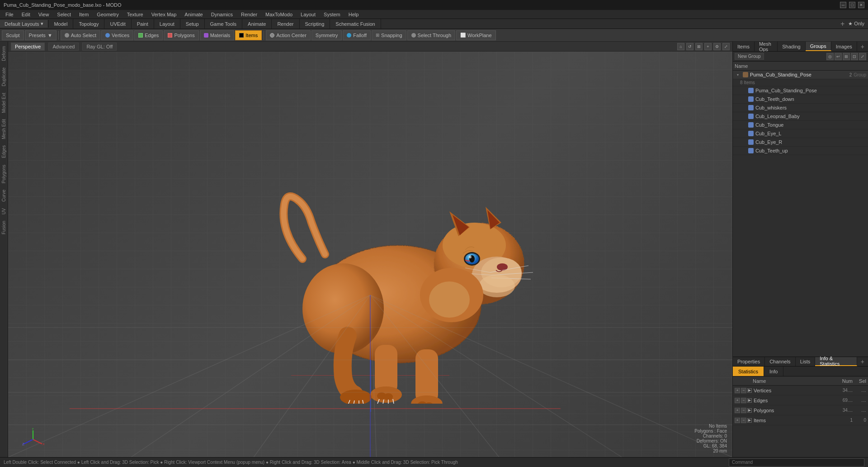 The height and width of the screenshot is (467, 868). What do you see at coordinates (690, 47) in the screenshot?
I see `viewport-ctrl-refresh: ↺` at bounding box center [690, 47].